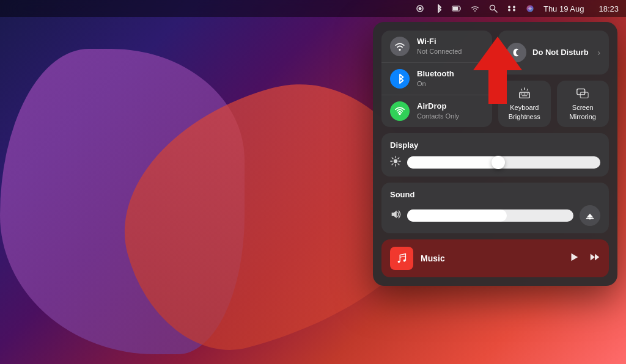 The width and height of the screenshot is (626, 364). I want to click on wifi-toggle: Wi-Fi Not Connected, so click(436, 46).